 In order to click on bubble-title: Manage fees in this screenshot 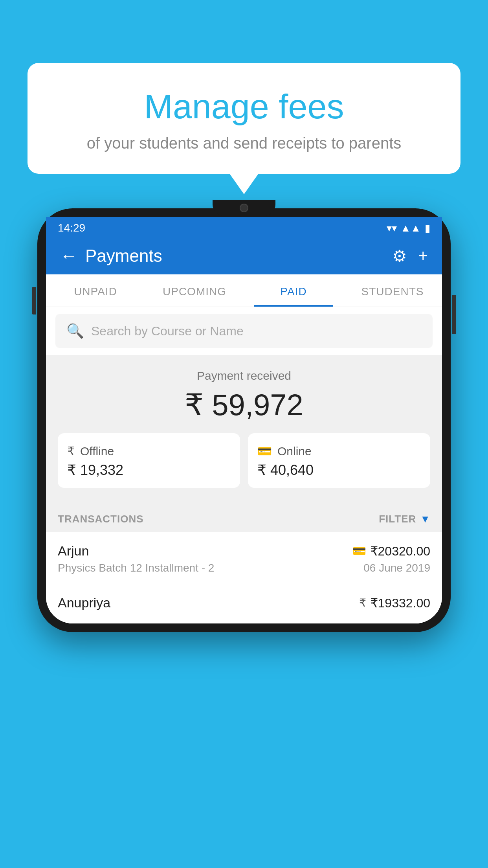, I will do `click(244, 107)`.